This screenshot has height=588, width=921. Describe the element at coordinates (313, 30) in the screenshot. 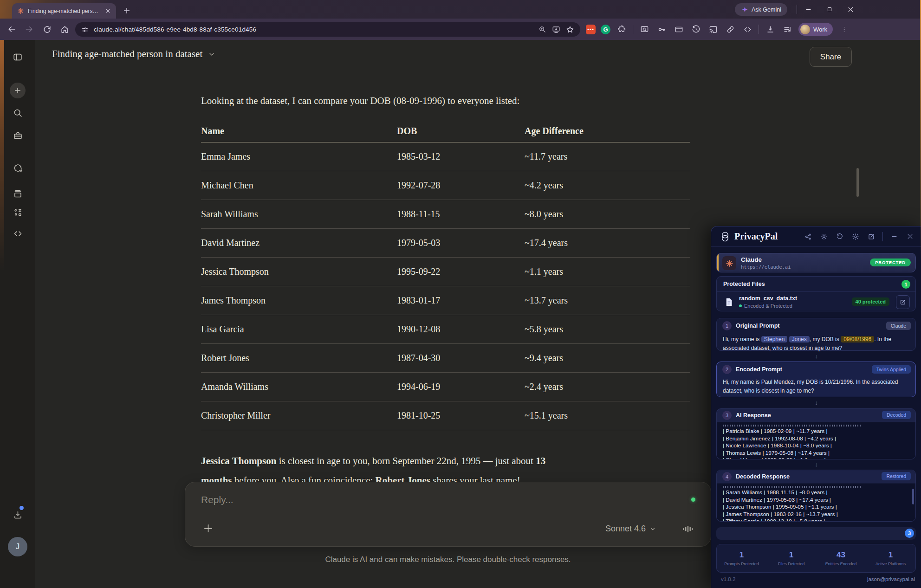

I see `url-text: claude.ai/chat/485dd586-e9ee-4bd8-88af-c…` at that location.